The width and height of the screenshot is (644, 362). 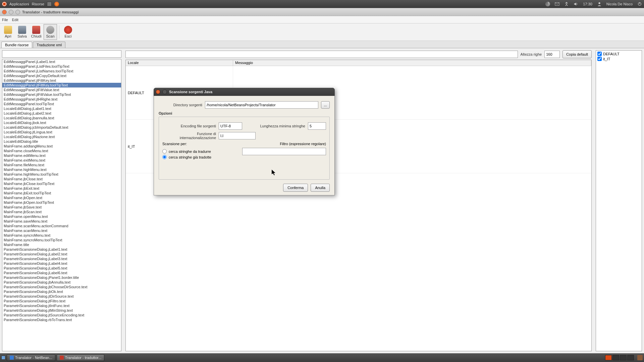 I want to click on list-item: ParametriScansioneDialog.jPanel1.border.…, so click(x=62, y=278).